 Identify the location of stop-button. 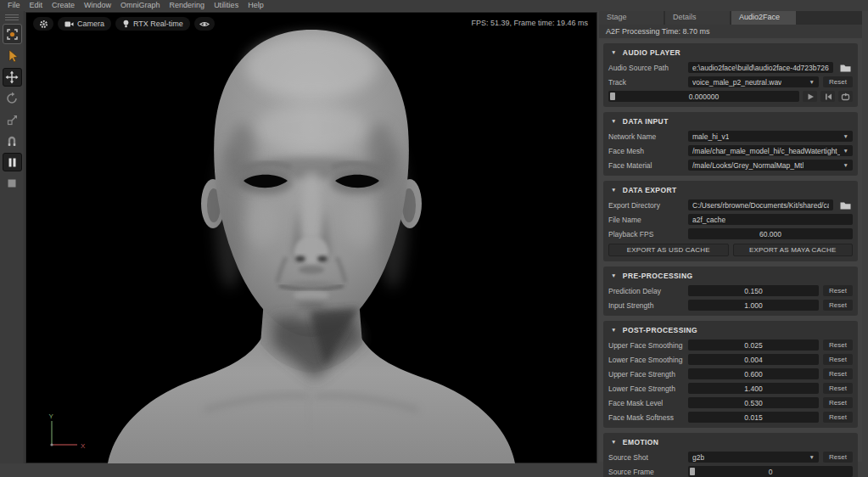
(12, 183).